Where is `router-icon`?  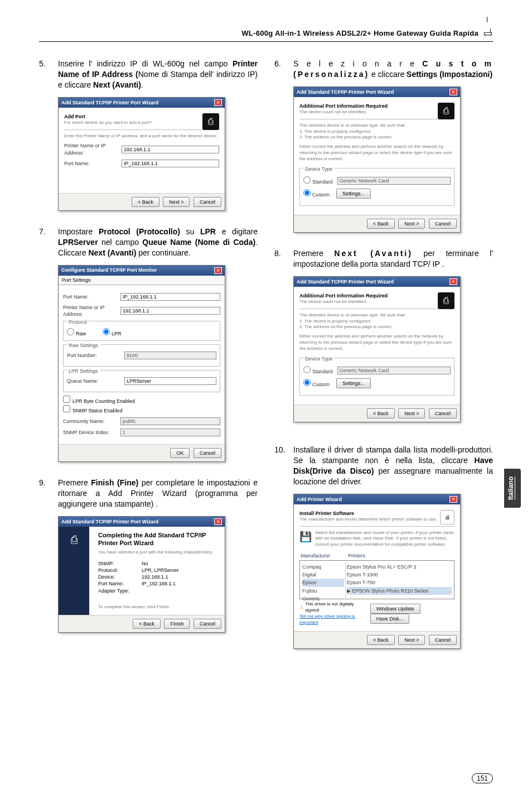
router-icon is located at coordinates (488, 33).